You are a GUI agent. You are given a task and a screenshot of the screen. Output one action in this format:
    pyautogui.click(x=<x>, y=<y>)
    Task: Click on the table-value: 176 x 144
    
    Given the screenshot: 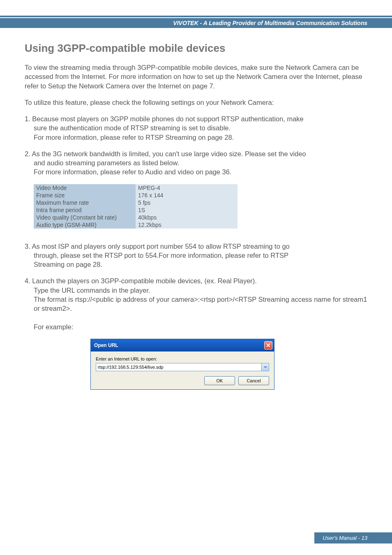 What is the action you would take?
    pyautogui.click(x=187, y=195)
    